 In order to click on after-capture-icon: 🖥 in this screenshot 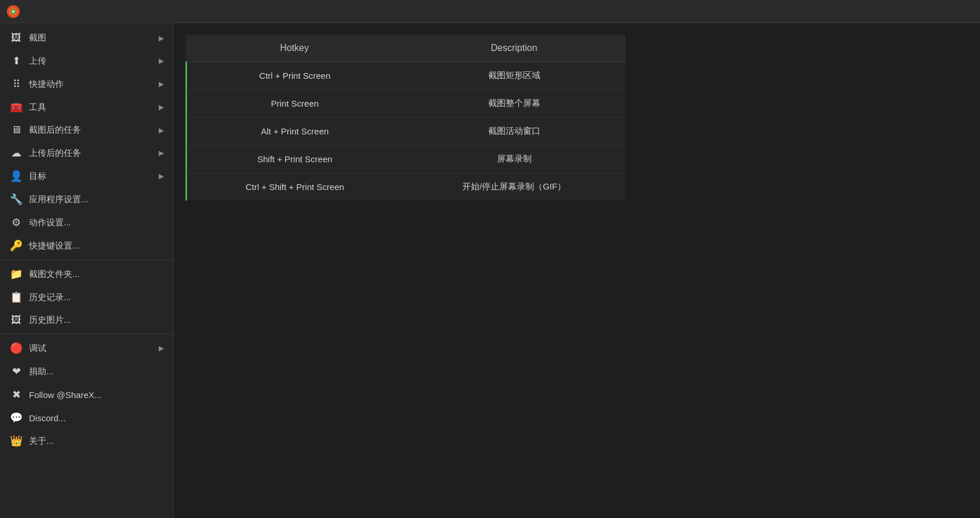, I will do `click(16, 130)`.